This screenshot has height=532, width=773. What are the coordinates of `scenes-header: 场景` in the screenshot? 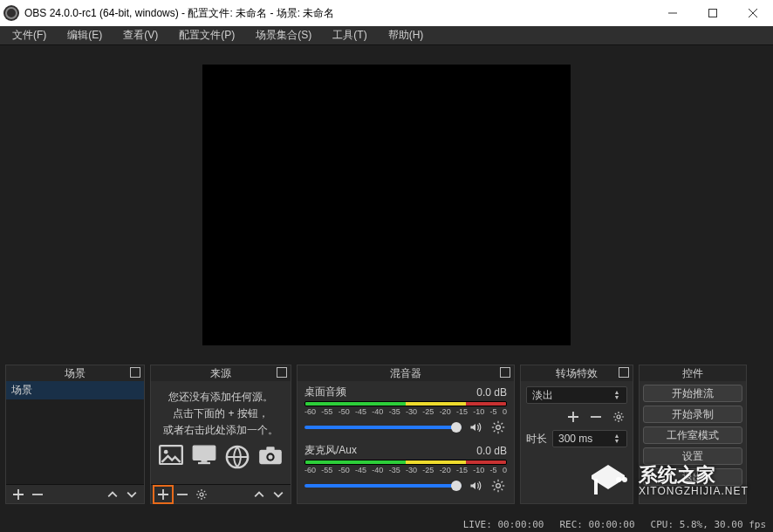 It's located at (75, 373).